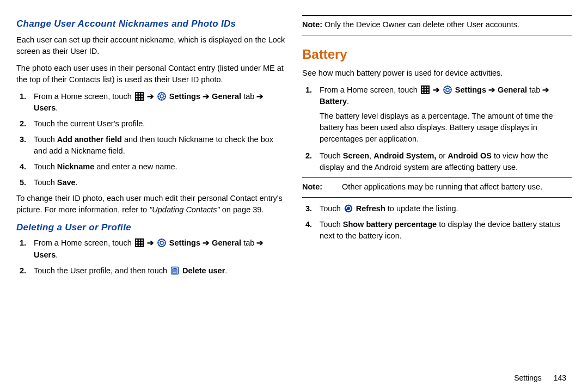 The width and height of the screenshot is (588, 392). Describe the element at coordinates (160, 271) in the screenshot. I see `step-delete-2: Touch the User profile, and then touch D…` at that location.